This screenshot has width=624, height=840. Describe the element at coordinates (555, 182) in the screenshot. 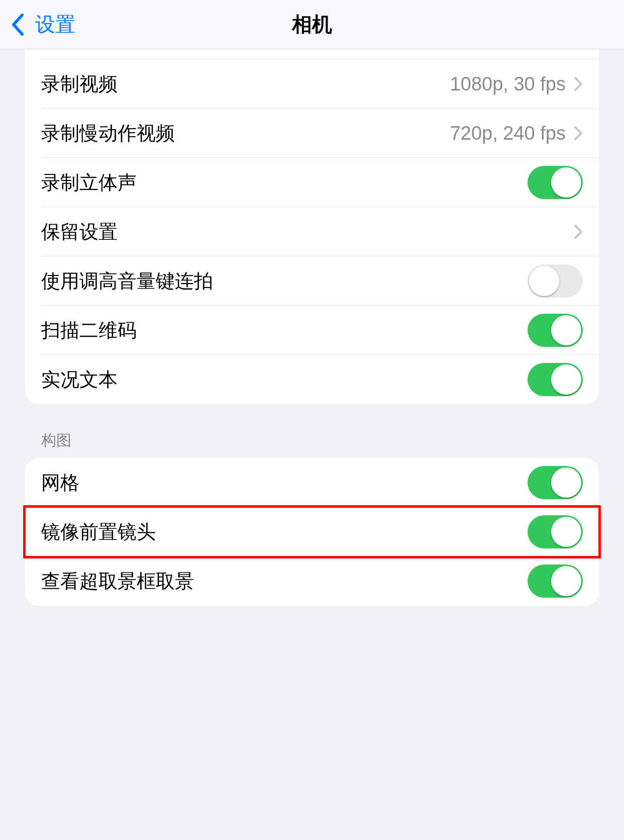

I see `switch-stereo-sound` at that location.